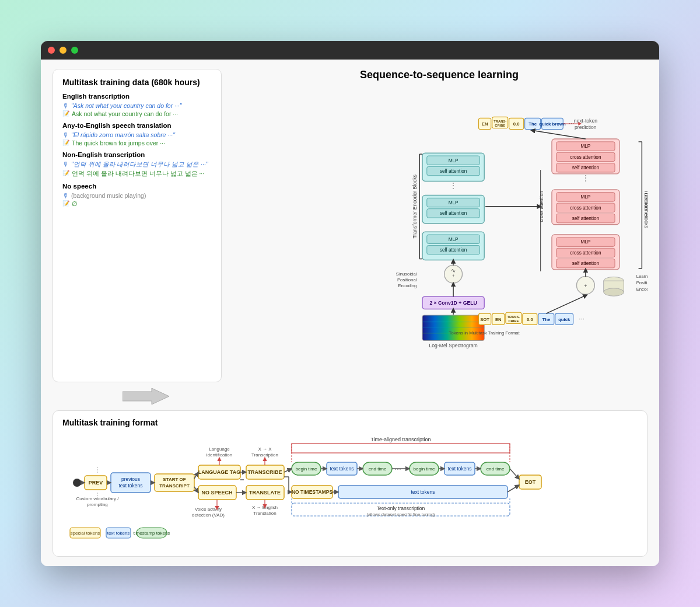 Image resolution: width=700 pixels, height=607 pixels. I want to click on transcript-text: Ask not what your country can do for ···, so click(125, 114).